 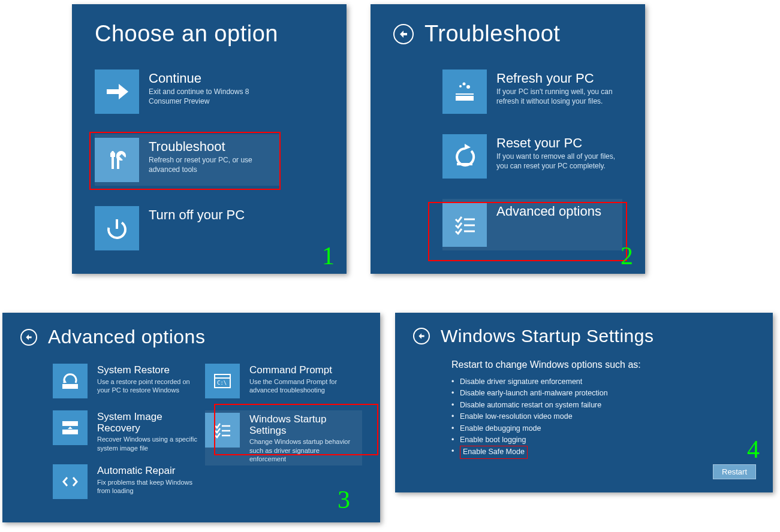 I want to click on refresh-icon, so click(x=465, y=92).